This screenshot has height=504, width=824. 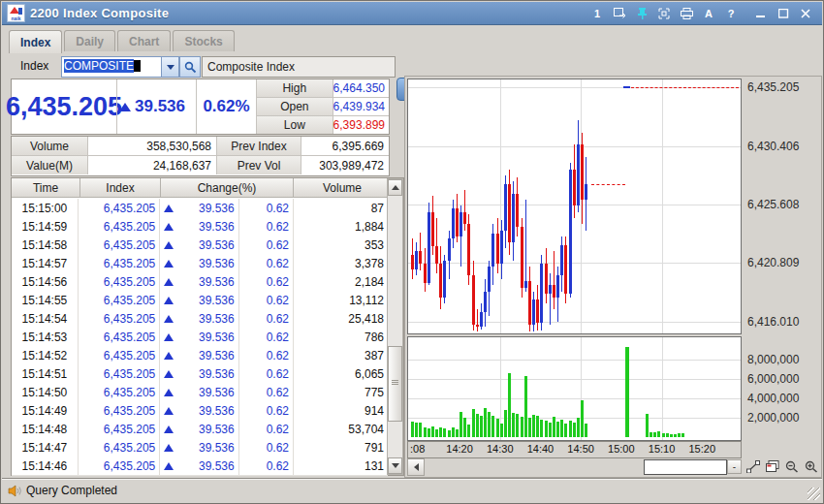 What do you see at coordinates (200, 208) in the screenshot?
I see `table-row: 15:15:006,435.20539.5360.6287` at bounding box center [200, 208].